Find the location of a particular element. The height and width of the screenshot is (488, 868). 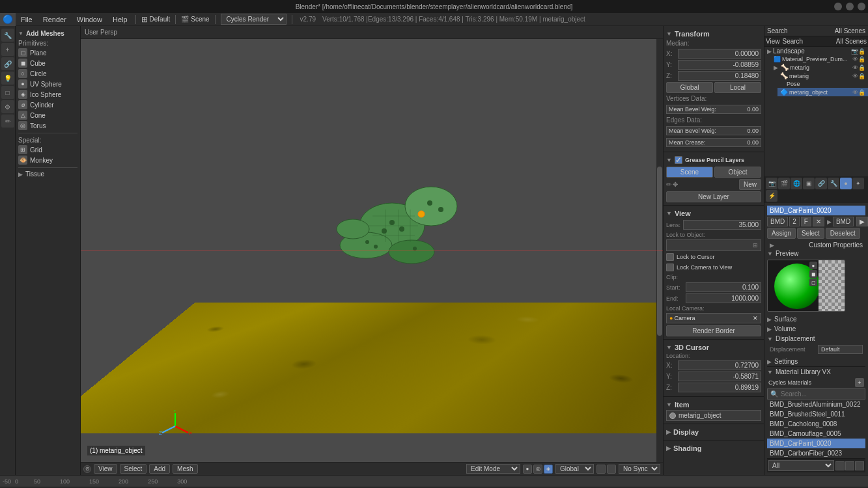

mat-item-0: BMD_BrushedAluminium_0022 is located at coordinates (817, 405).